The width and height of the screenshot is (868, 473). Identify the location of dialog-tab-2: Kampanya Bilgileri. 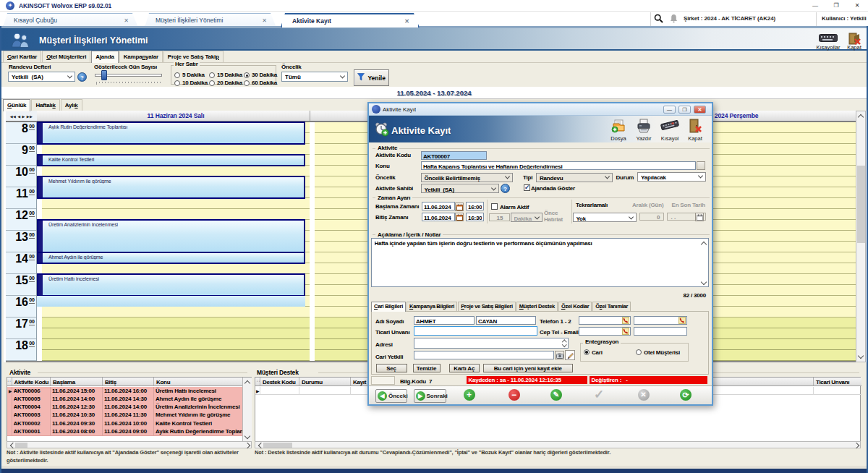
(432, 307).